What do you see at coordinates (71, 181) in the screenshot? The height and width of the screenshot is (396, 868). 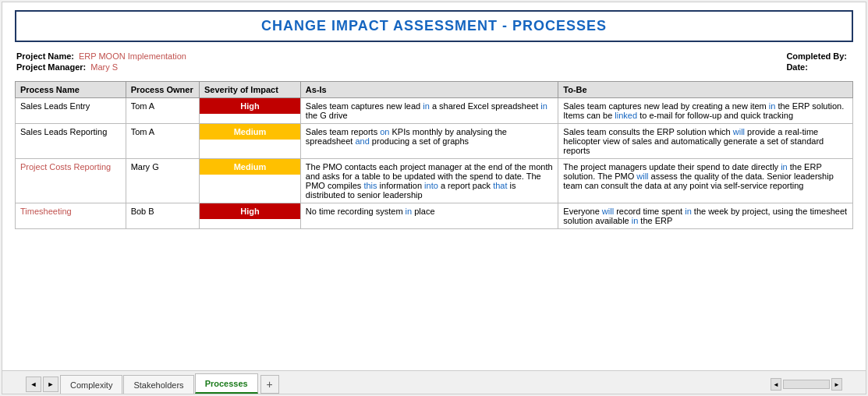 I see `cell-process-name: Project Costs Reporting` at bounding box center [71, 181].